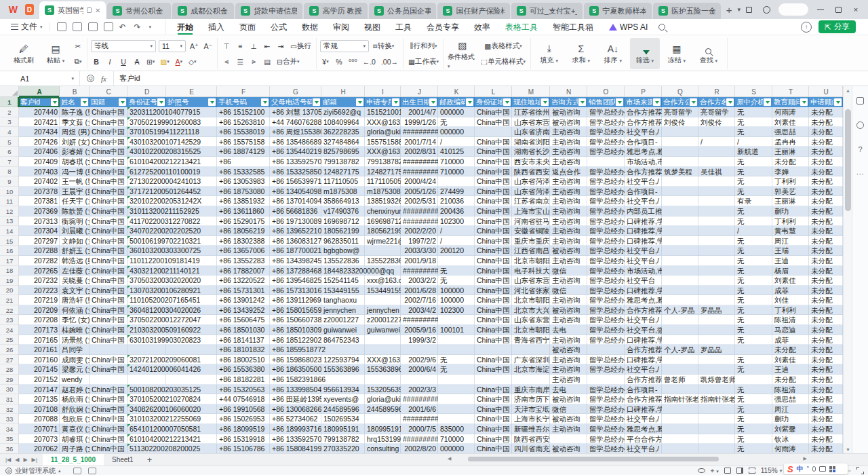 This screenshot has height=475, width=868. Describe the element at coordinates (531, 311) in the screenshot. I see `cell-M22: 北京市大兴` at that location.